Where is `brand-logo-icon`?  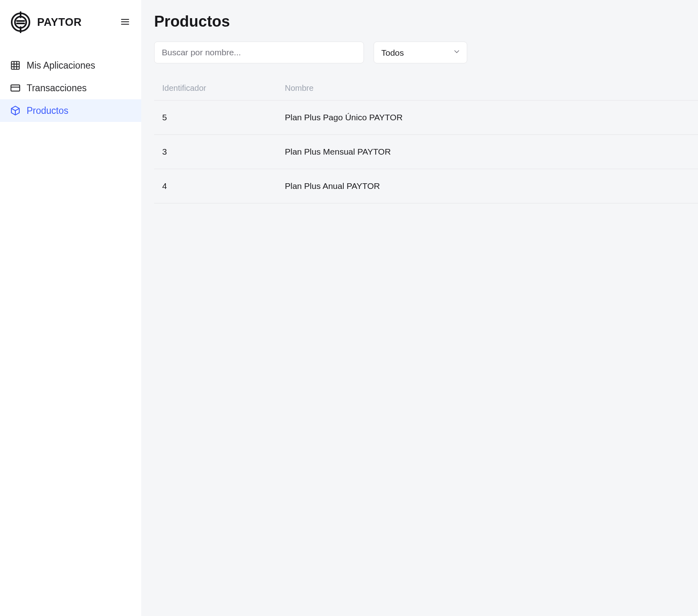
brand-logo-icon is located at coordinates (21, 22).